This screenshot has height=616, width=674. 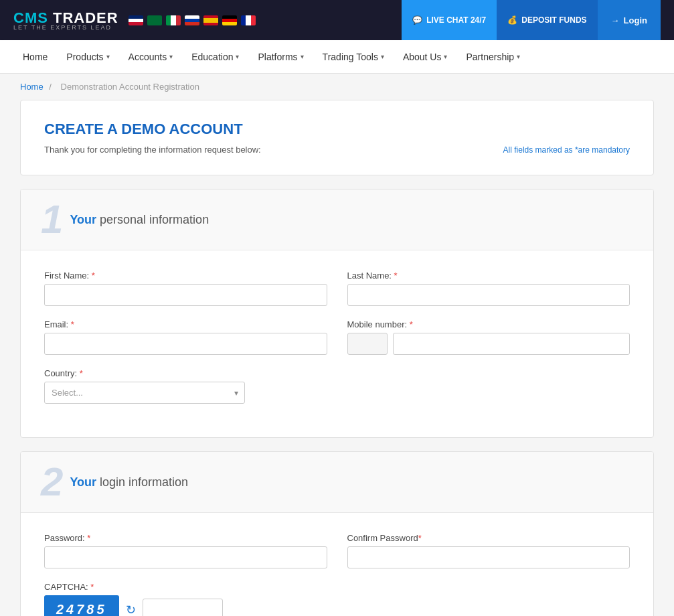 I want to click on captcha-display: 24785, so click(x=82, y=605).